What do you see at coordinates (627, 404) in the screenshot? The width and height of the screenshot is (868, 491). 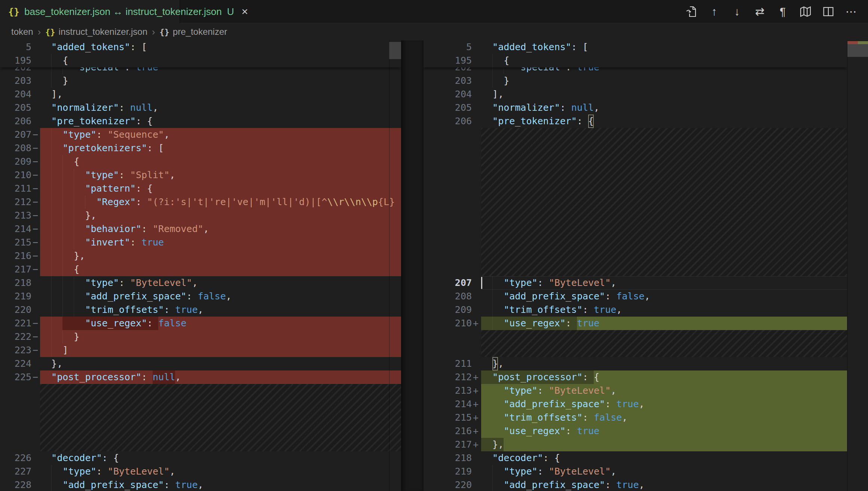 I see `code-token: true` at bounding box center [627, 404].